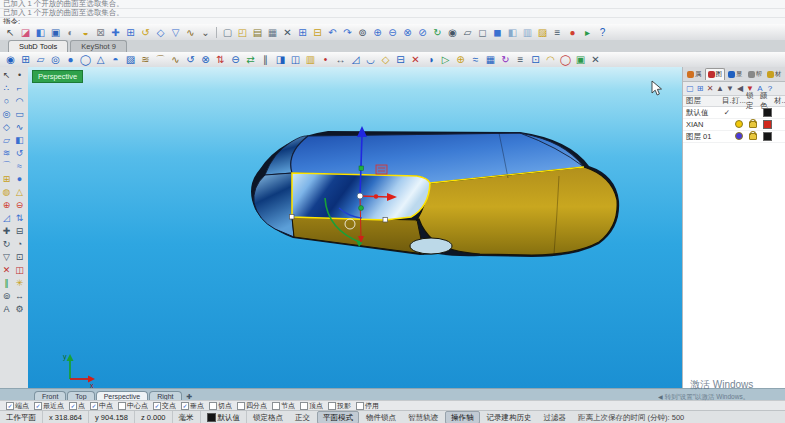 The width and height of the screenshot is (785, 423). I want to click on shaded-display-icon: ◼, so click(498, 32).